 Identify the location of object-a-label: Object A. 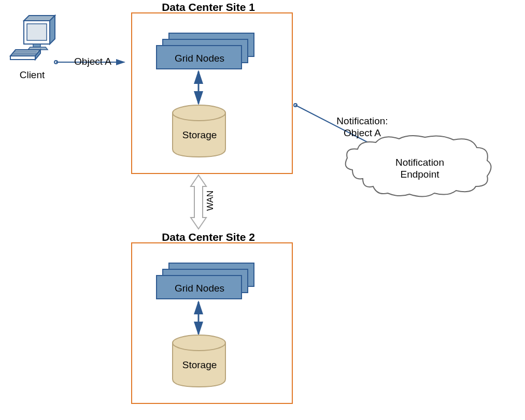
(93, 62).